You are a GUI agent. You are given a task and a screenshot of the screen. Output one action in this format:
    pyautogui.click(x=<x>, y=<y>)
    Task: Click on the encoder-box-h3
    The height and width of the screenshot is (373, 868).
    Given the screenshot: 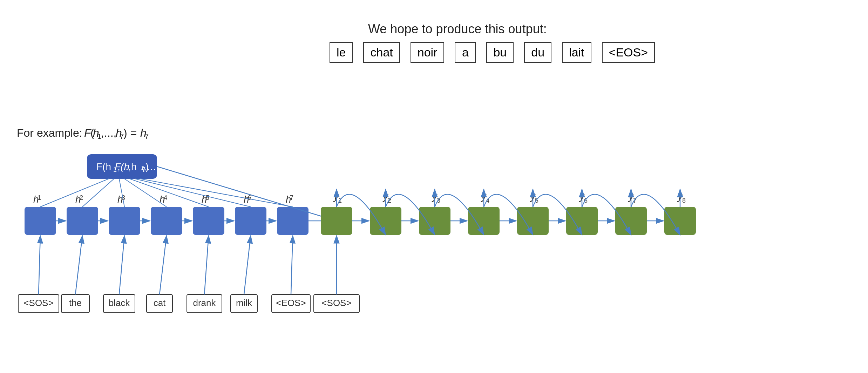 What is the action you would take?
    pyautogui.click(x=124, y=221)
    